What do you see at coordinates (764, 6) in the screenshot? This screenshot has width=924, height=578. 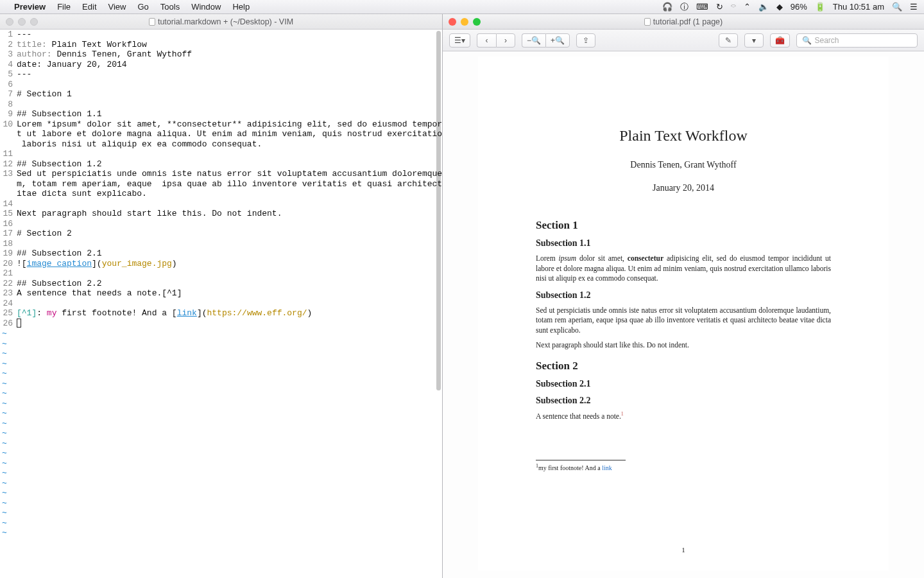 I see `volume-icon: 🔈` at bounding box center [764, 6].